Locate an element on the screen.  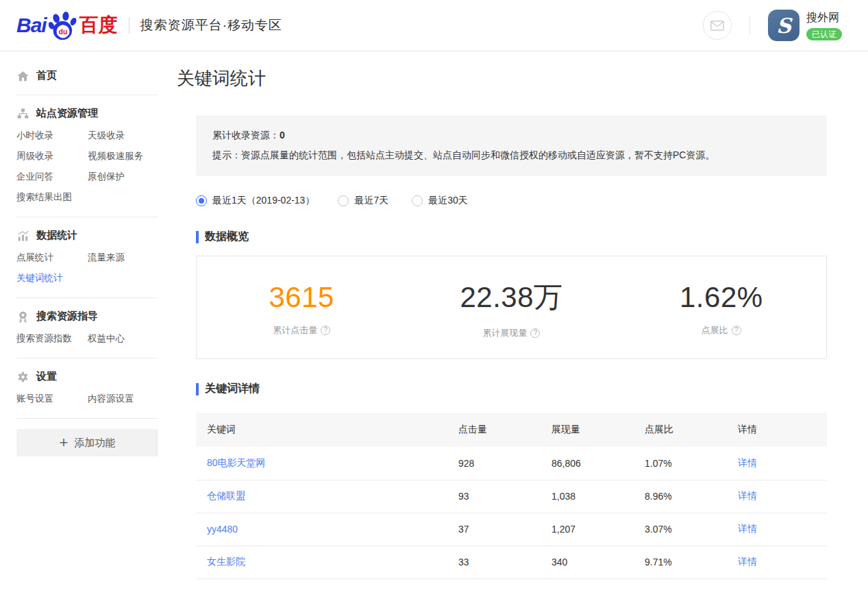
keyword-link: 仓储联盟 is located at coordinates (226, 496).